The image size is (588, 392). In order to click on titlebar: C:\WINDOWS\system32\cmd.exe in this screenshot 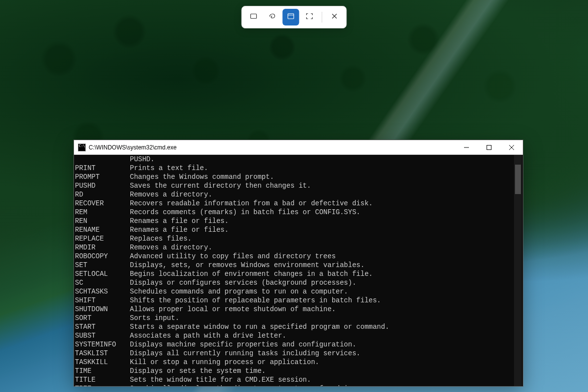, I will do `click(298, 147)`.